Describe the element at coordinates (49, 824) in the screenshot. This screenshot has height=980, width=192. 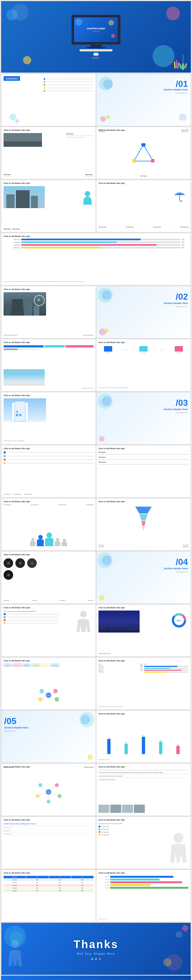
I see `slide-29-subtitle: Unified help make reading more fluint.` at that location.